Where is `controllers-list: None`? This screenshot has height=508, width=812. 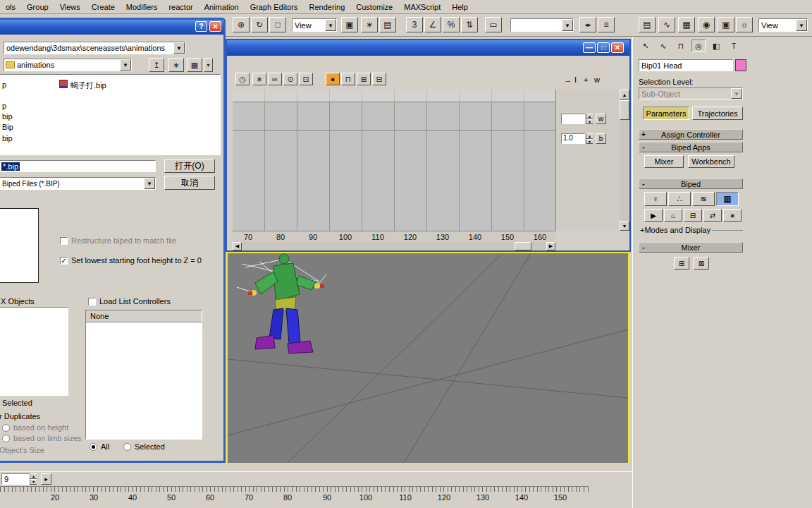
controllers-list: None is located at coordinates (144, 375).